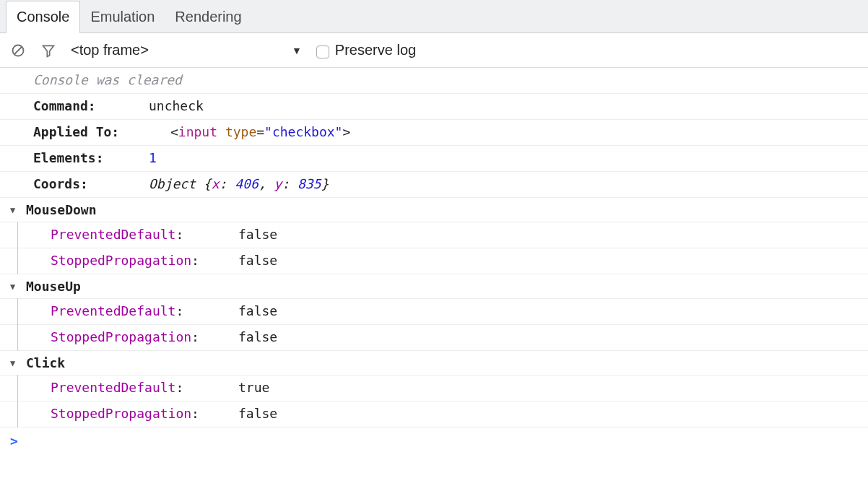 This screenshot has height=504, width=868. What do you see at coordinates (434, 17) in the screenshot?
I see `drawer-tabs: Console Emulation Rendering` at bounding box center [434, 17].